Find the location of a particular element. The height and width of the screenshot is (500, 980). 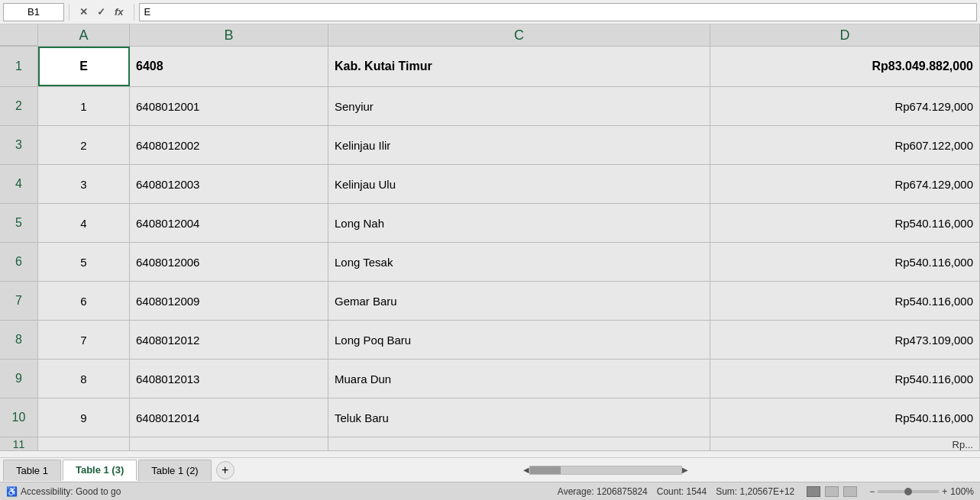

cell-b6: 6408012006 is located at coordinates (229, 262).